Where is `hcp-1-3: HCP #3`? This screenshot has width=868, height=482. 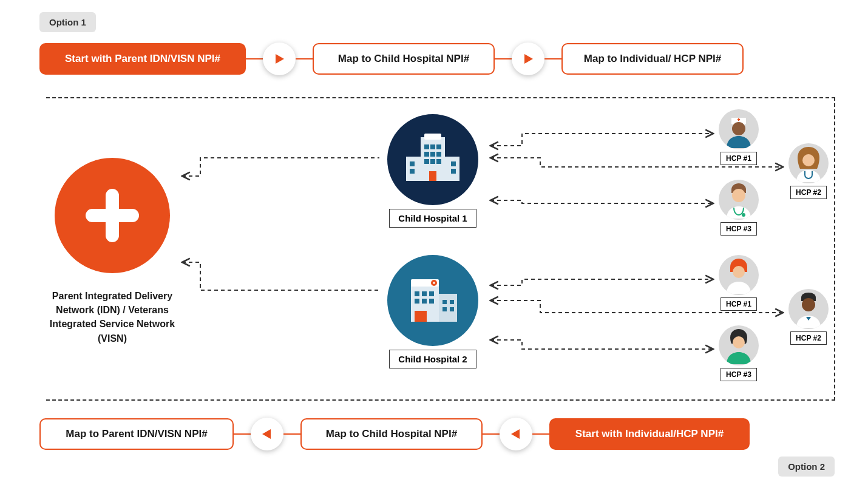
hcp-1-3: HCP #3 is located at coordinates (739, 208).